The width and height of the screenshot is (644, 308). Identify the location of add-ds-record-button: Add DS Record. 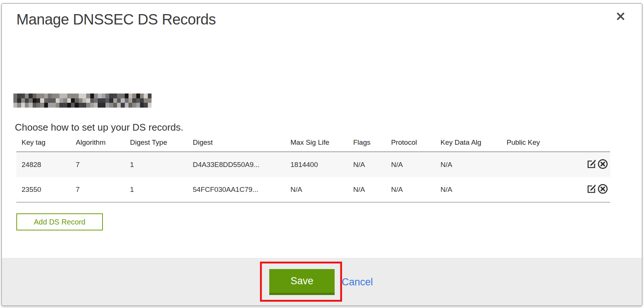
(59, 222).